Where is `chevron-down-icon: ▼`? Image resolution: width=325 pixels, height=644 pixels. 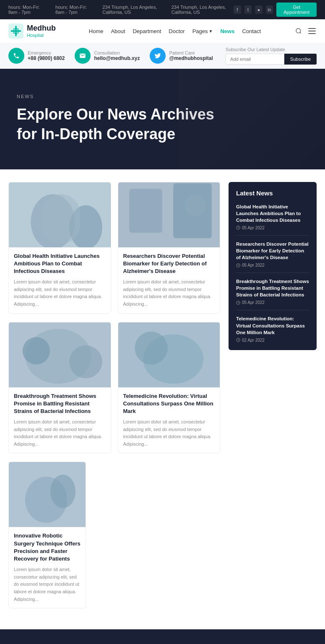 chevron-down-icon: ▼ is located at coordinates (211, 31).